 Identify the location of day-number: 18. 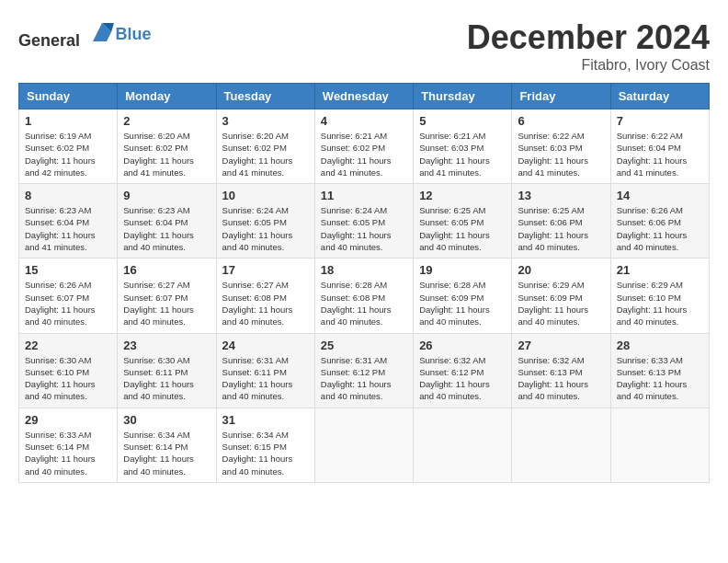
(364, 270).